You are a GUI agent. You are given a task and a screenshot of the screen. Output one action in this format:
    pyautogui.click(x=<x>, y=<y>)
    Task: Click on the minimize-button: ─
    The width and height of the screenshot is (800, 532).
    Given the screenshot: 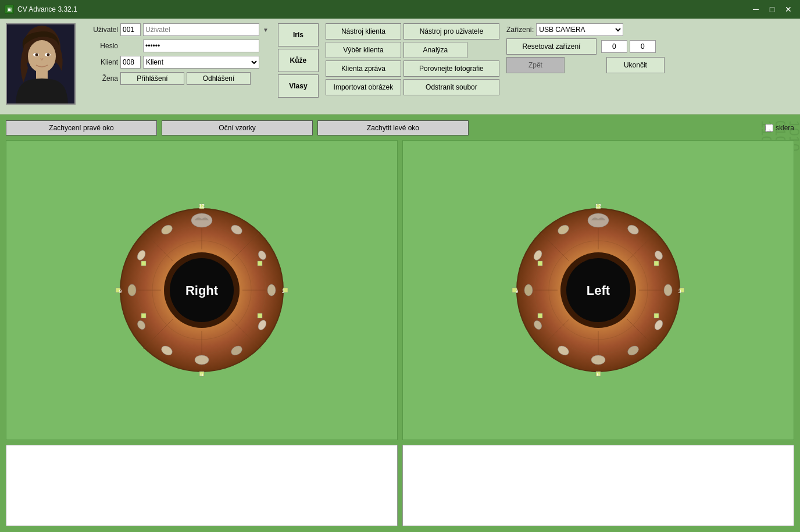 What is the action you would take?
    pyautogui.click(x=756, y=9)
    